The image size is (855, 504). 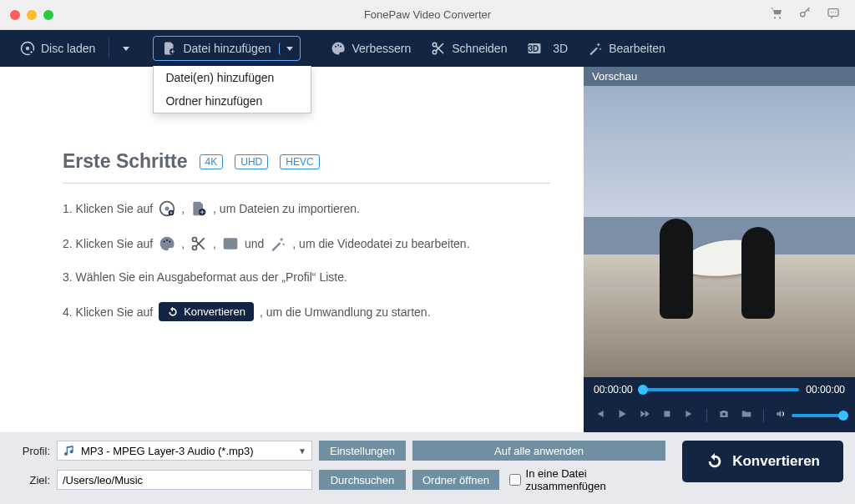 I want to click on step-2-text-a: 2. Klicken Sie auf, so click(x=108, y=244).